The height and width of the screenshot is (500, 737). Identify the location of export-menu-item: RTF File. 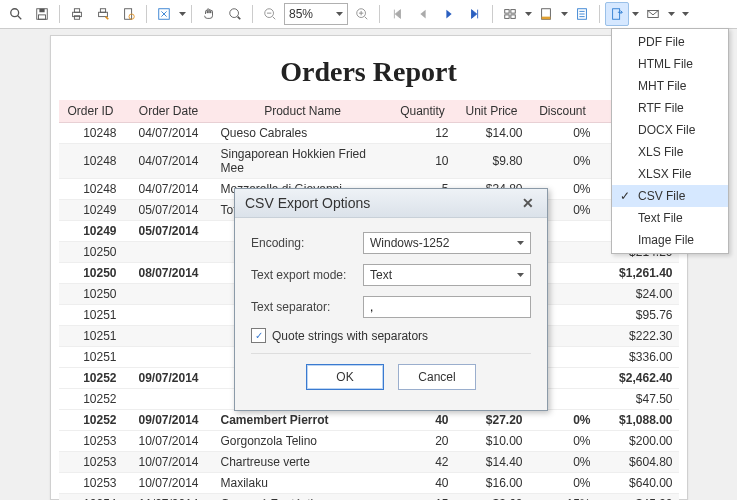
(670, 108).